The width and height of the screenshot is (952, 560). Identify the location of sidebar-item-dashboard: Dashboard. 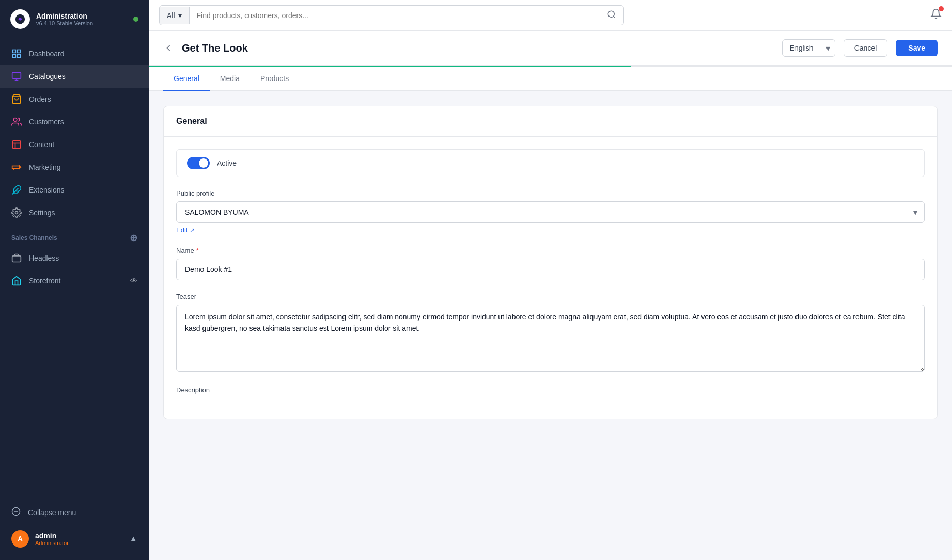
(74, 54).